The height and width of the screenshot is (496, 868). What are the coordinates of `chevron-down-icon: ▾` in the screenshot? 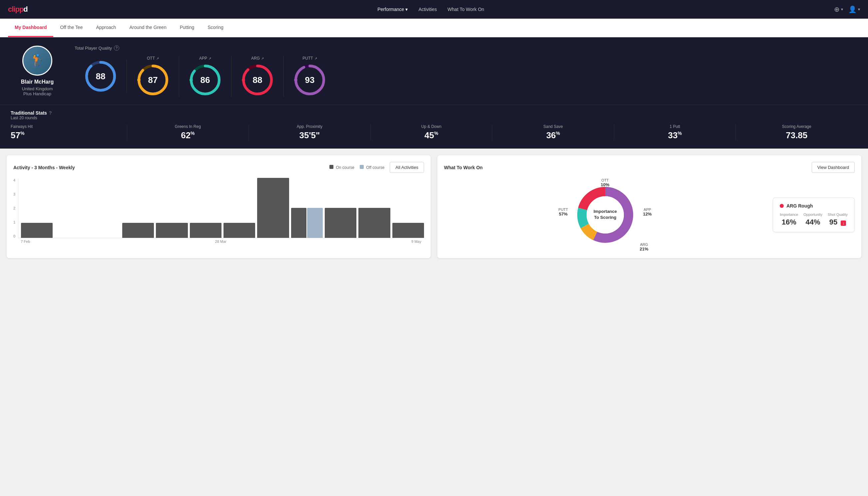 It's located at (407, 10).